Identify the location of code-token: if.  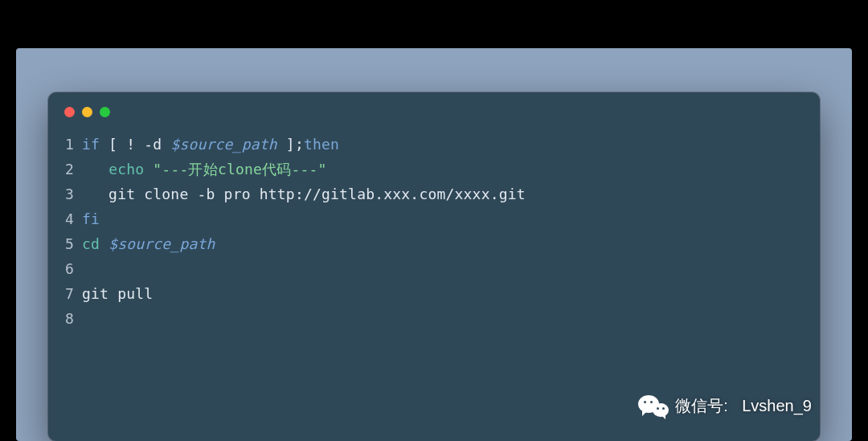
(91, 145).